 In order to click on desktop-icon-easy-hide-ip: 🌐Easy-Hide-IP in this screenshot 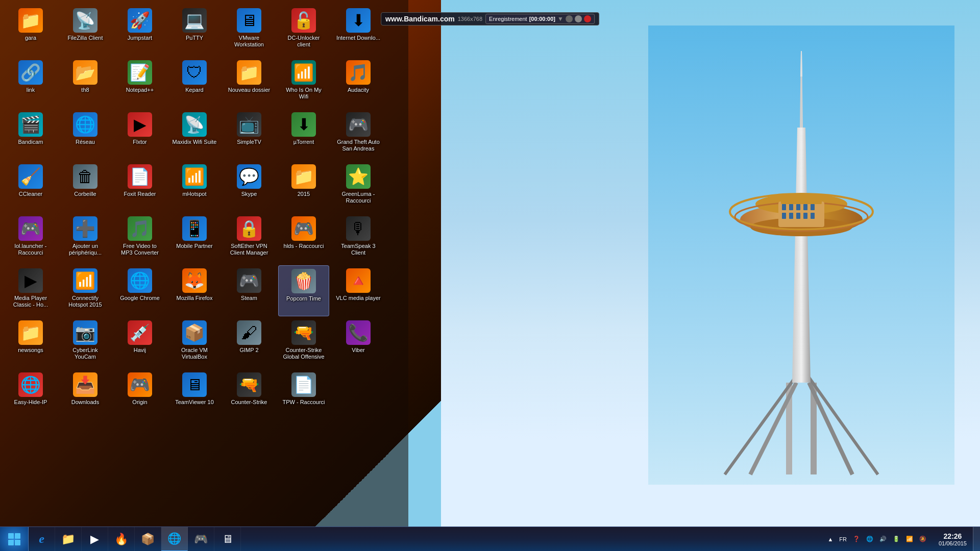, I will do `click(31, 395)`.